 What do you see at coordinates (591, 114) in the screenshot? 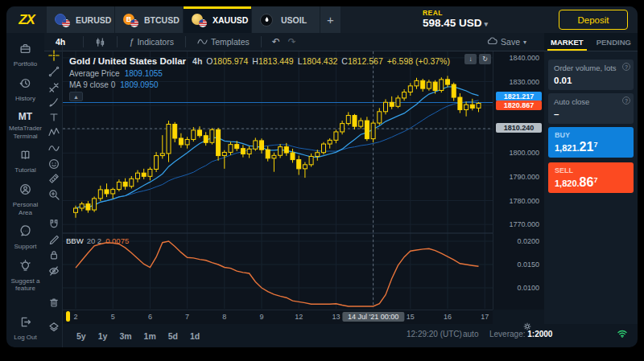
I see `auto-close-value: –` at bounding box center [591, 114].